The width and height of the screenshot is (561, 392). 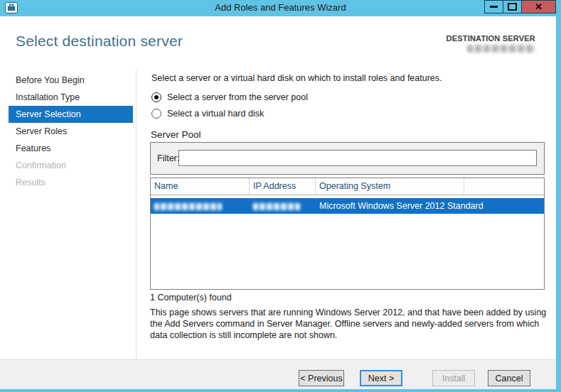 I want to click on radio-select-server-from-pool: Select a server from the server pool, so click(x=230, y=97).